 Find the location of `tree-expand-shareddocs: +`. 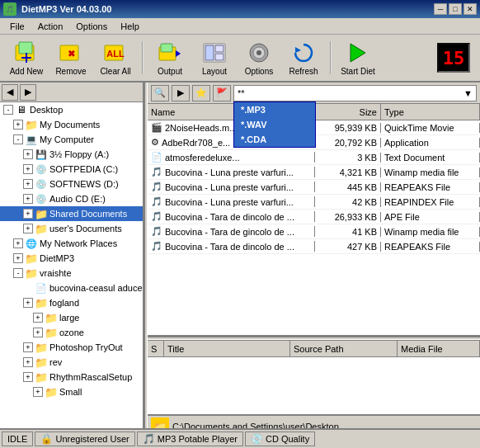

tree-expand-shareddocs: + is located at coordinates (28, 214).